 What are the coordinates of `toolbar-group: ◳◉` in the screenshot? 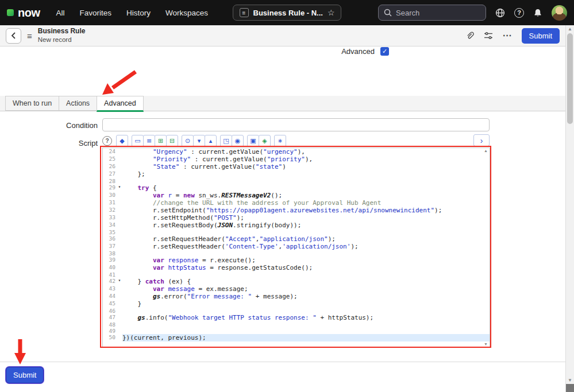 It's located at (232, 141).